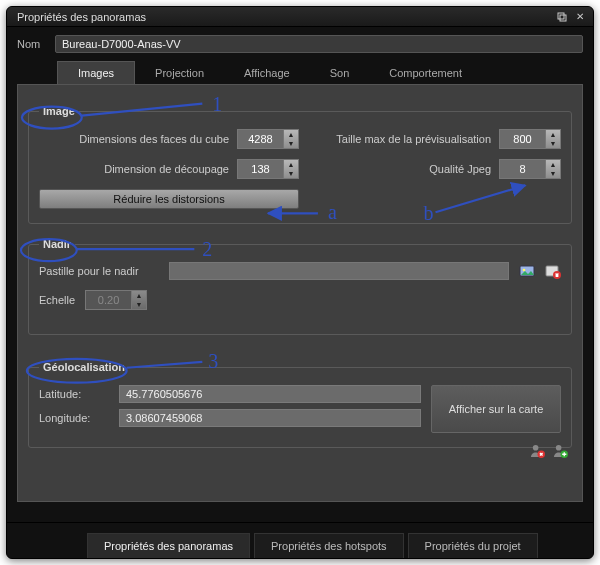 Image resolution: width=600 pixels, height=565 pixels. Describe the element at coordinates (96, 72) in the screenshot. I see `tab-images: Images` at that location.